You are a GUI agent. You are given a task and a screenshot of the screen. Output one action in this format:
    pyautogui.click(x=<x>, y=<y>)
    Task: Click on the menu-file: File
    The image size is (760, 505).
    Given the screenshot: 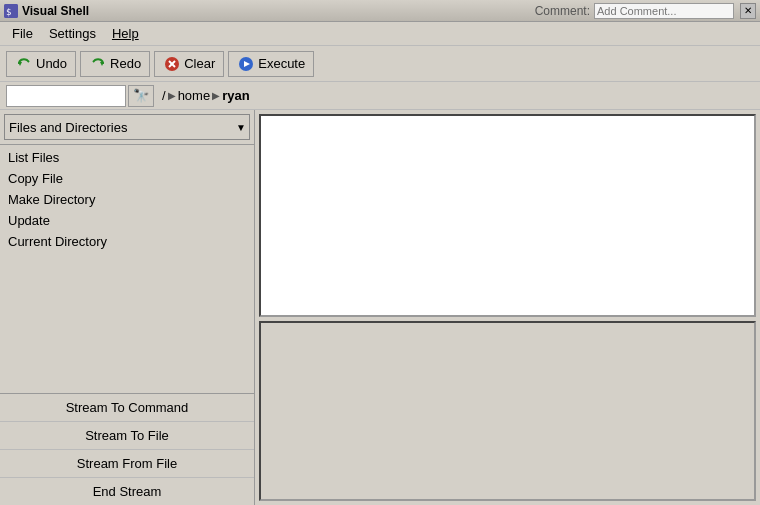 What is the action you would take?
    pyautogui.click(x=22, y=34)
    